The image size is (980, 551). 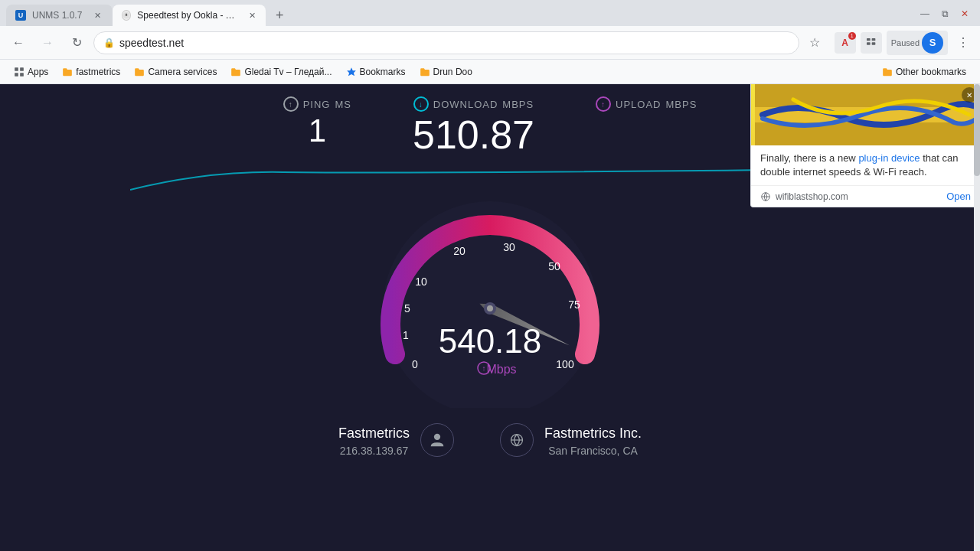 What do you see at coordinates (446, 43) in the screenshot?
I see `address-bar: 🔒 speedtest.net` at bounding box center [446, 43].